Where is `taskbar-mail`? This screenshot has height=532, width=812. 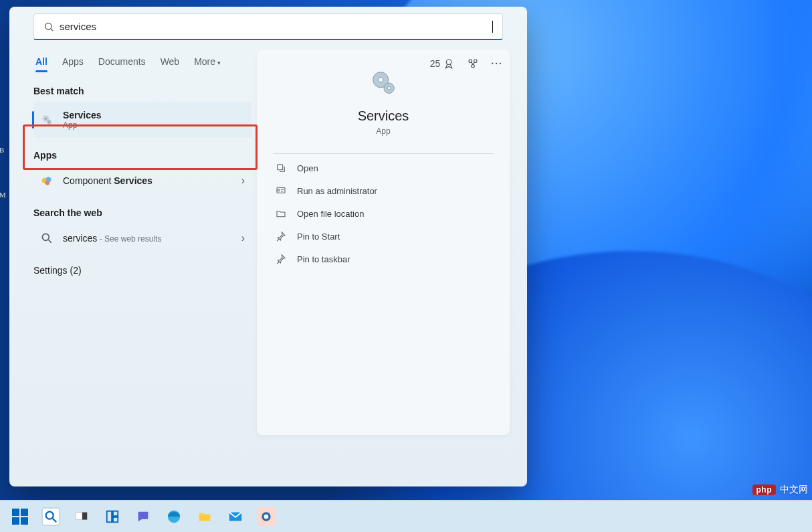 taskbar-mail is located at coordinates (235, 517).